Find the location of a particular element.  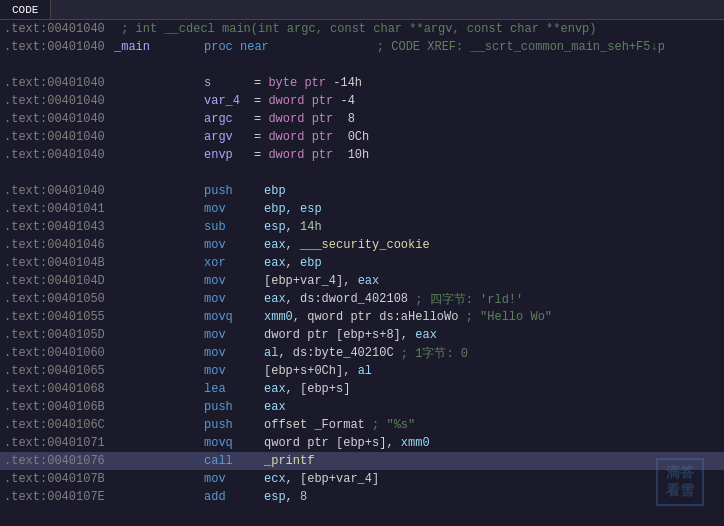

label: _main is located at coordinates (159, 47).